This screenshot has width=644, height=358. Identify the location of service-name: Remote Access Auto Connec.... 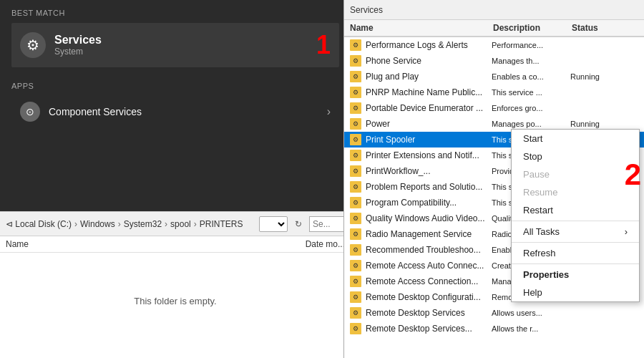
(429, 266).